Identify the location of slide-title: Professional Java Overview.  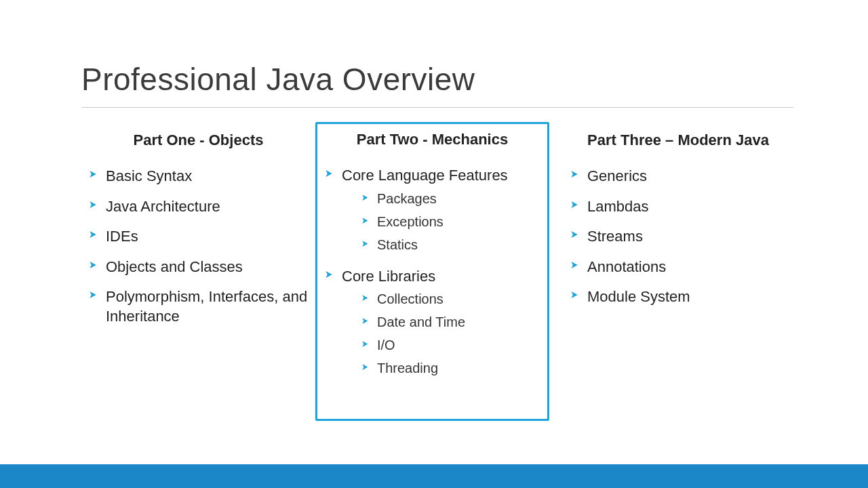
(437, 84).